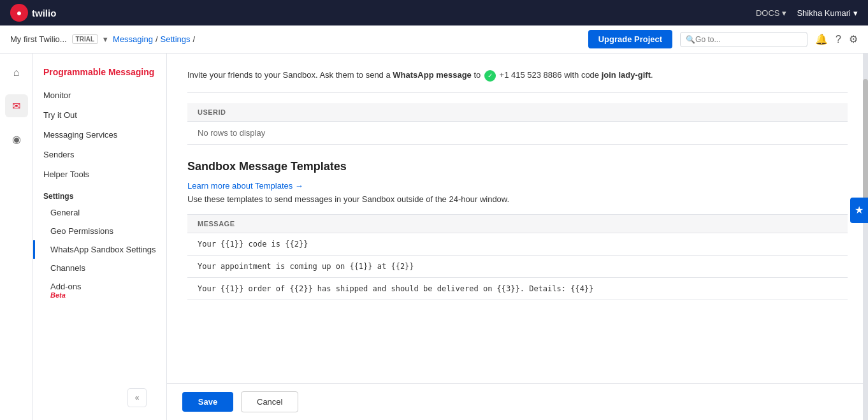 Image resolution: width=868 pixels, height=420 pixels. What do you see at coordinates (517, 223) in the screenshot?
I see `message-col-header: MESSAGE` at bounding box center [517, 223].